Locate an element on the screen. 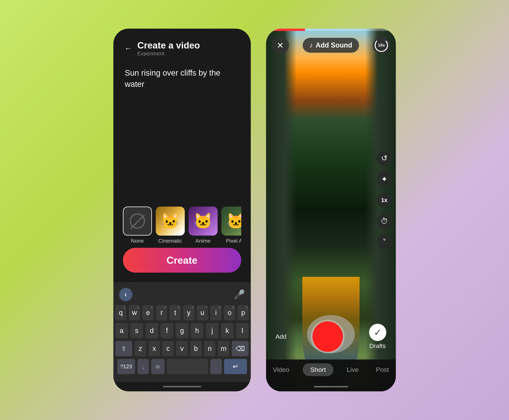 The image size is (509, 420). tab-short: Short is located at coordinates (318, 370).